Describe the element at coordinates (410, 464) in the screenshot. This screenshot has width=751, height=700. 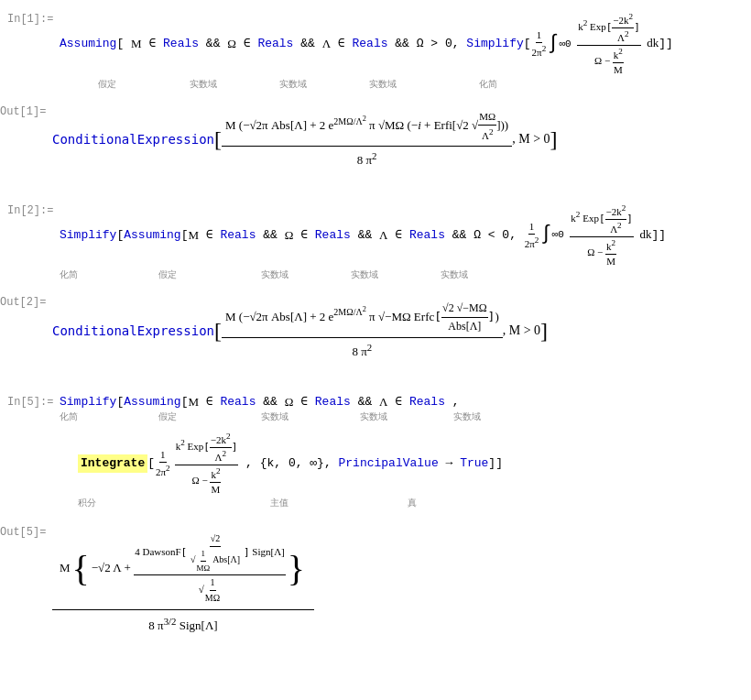
I see `in5-line2: Integrate[ 12π2 k2 Exp[−2k2Λ2] Ω − k2M ,…` at that location.